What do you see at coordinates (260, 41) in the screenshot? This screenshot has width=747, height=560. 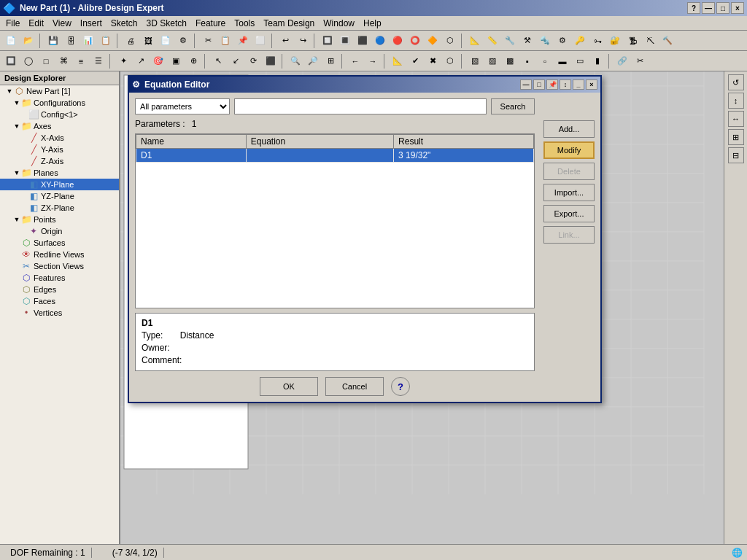 I see `tb-btn-14: ⬜` at bounding box center [260, 41].